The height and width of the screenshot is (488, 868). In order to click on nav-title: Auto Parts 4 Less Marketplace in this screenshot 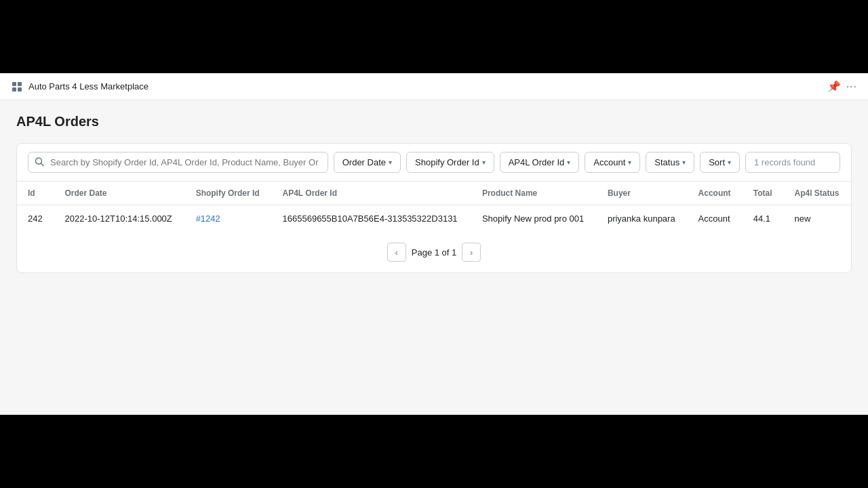, I will do `click(88, 87)`.